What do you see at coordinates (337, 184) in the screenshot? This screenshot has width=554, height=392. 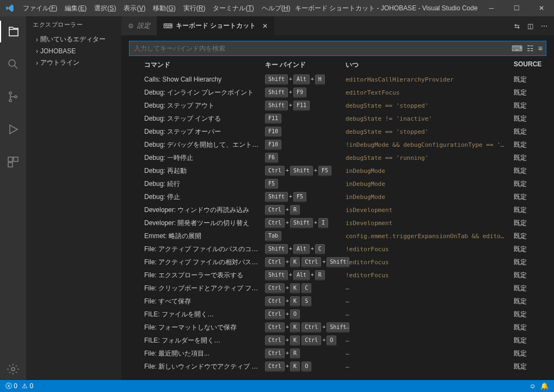 I see `table-row: Debug: 続行F5inDebugMode既定` at bounding box center [337, 184].